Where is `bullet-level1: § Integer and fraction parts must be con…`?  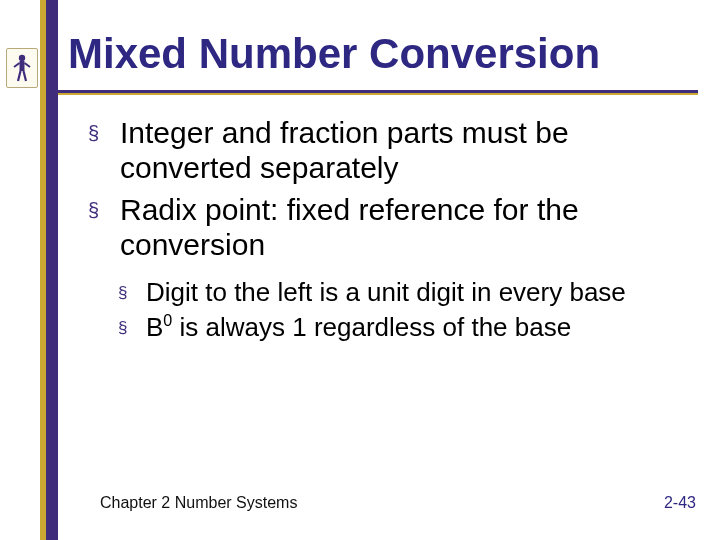
bullet-level1: § Integer and fraction parts must be con… is located at coordinates (393, 150).